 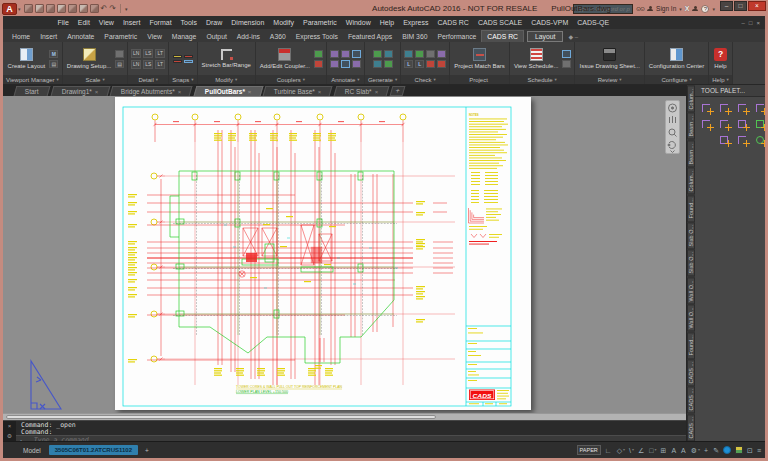 I want to click on panel-label-configure: Configure▾, so click(x=676, y=80).